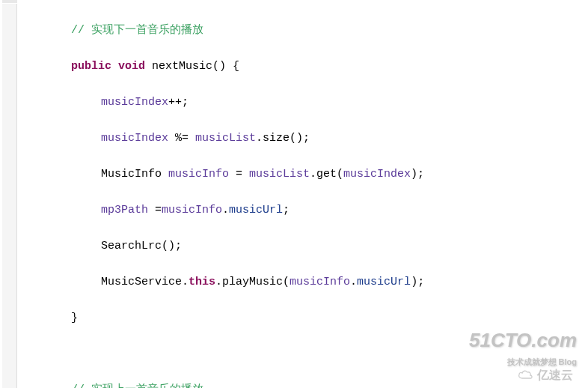 Image resolution: width=588 pixels, height=388 pixels. I want to click on keyword-public: public, so click(91, 66).